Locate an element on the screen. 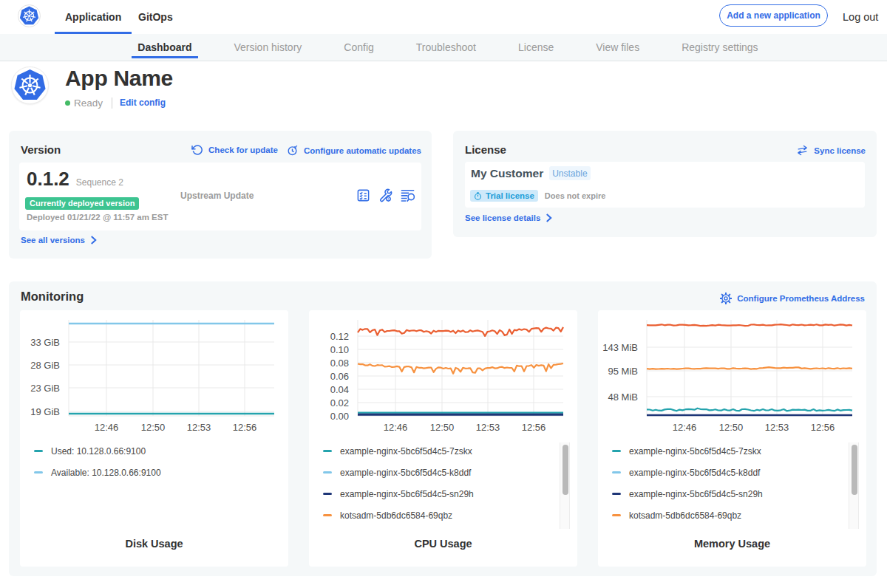 The image size is (887, 588). svg-text: 28 GiB is located at coordinates (45, 365).